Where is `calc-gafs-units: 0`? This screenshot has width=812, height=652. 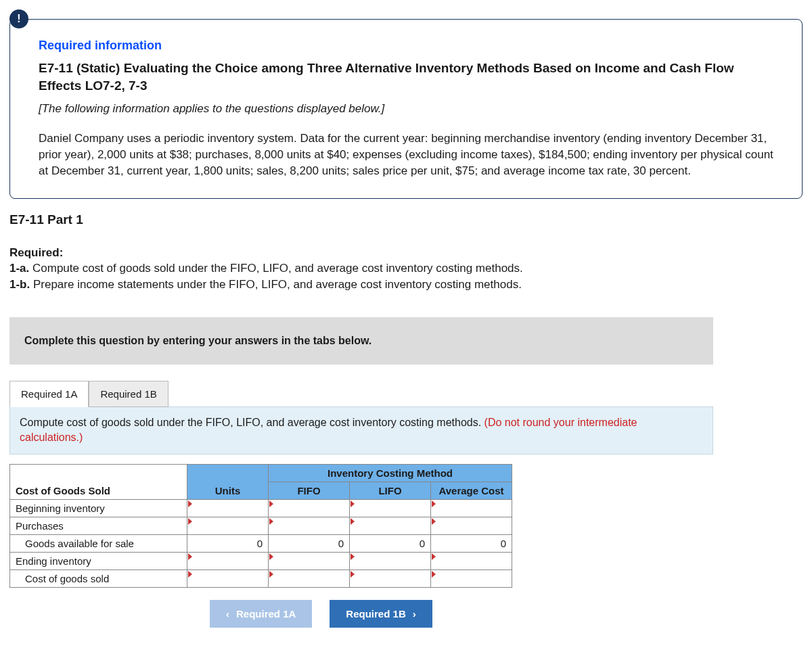
calc-gafs-units: 0 is located at coordinates (228, 543).